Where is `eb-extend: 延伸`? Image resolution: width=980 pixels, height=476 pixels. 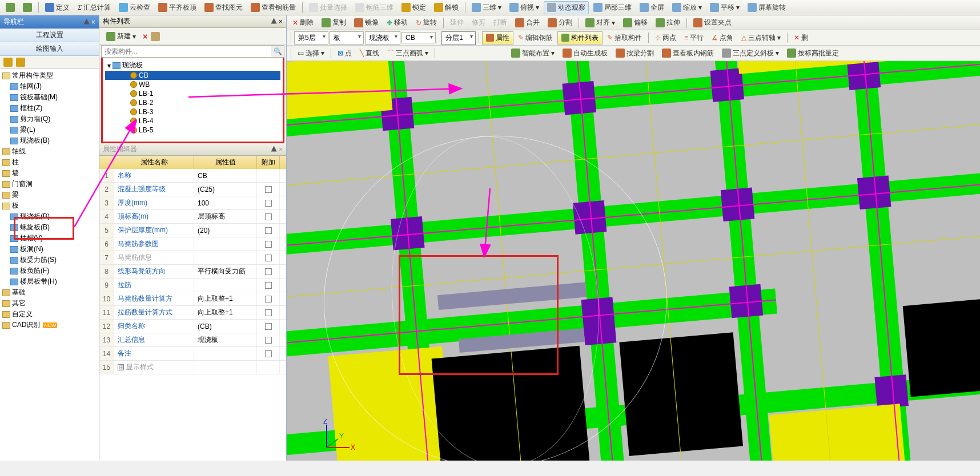 eb-extend: 延伸 is located at coordinates (457, 23).